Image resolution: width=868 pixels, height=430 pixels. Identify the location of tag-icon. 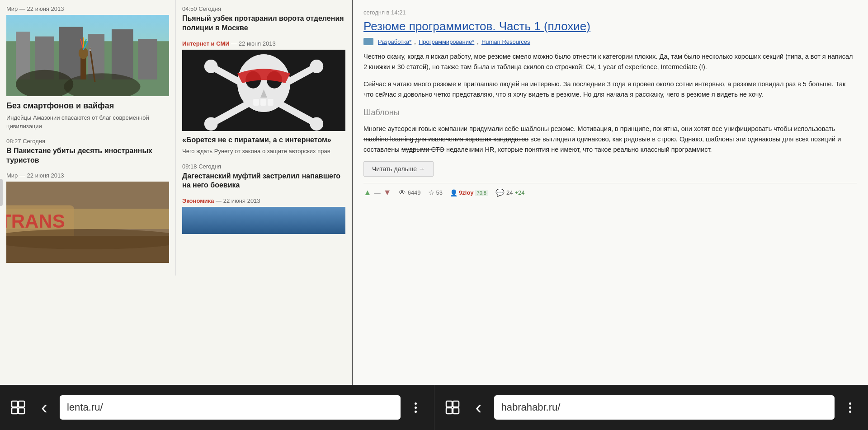
(368, 42).